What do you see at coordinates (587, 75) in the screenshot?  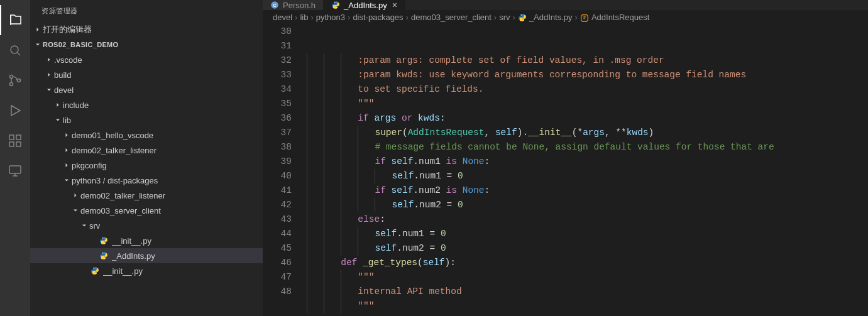 I see `code-line: :param kwds: use keyword arguments corre…` at bounding box center [587, 75].